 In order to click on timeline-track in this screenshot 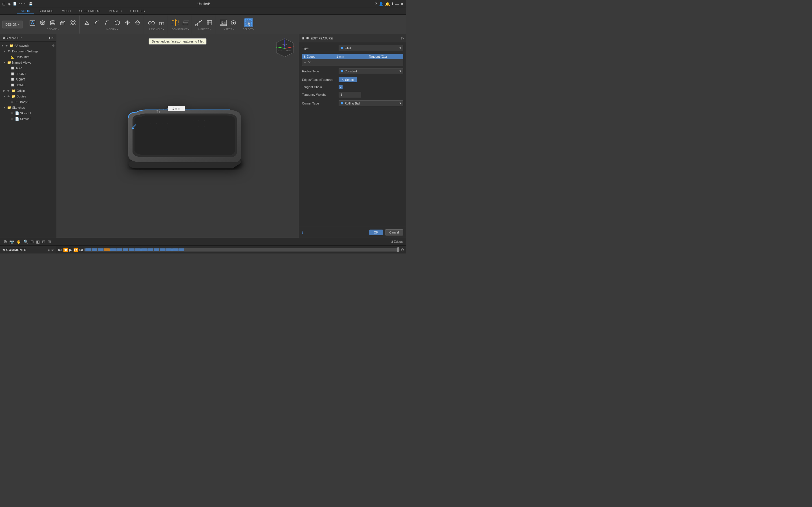, I will do `click(242, 250)`.